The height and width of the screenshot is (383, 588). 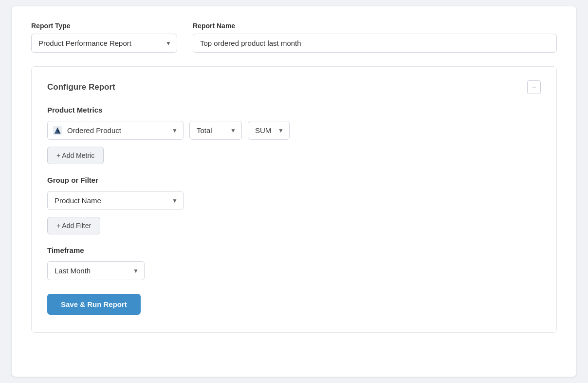 What do you see at coordinates (534, 87) in the screenshot?
I see `collapse-button: −` at bounding box center [534, 87].